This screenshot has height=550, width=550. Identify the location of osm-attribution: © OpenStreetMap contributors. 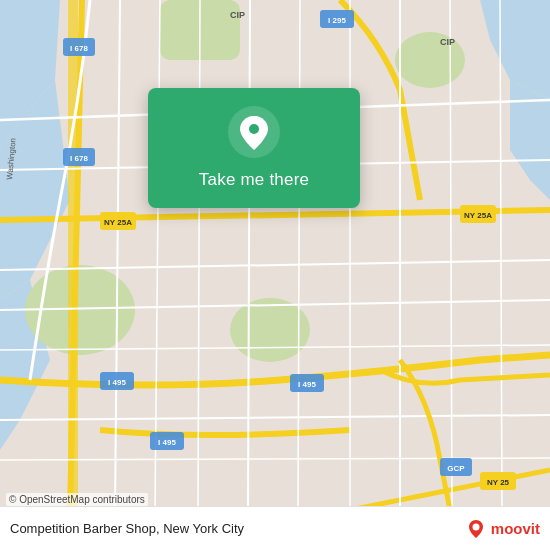
(77, 500).